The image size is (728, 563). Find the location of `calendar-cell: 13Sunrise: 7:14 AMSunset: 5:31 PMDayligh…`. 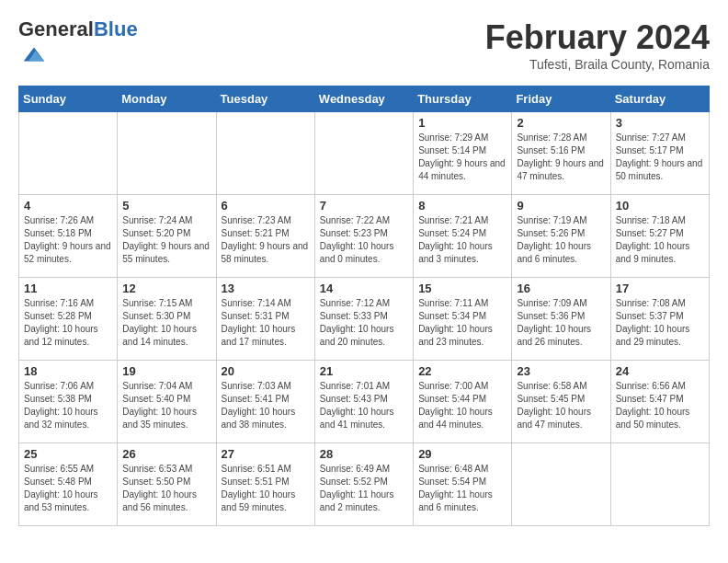

calendar-cell: 13Sunrise: 7:14 AMSunset: 5:31 PMDayligh… is located at coordinates (265, 319).